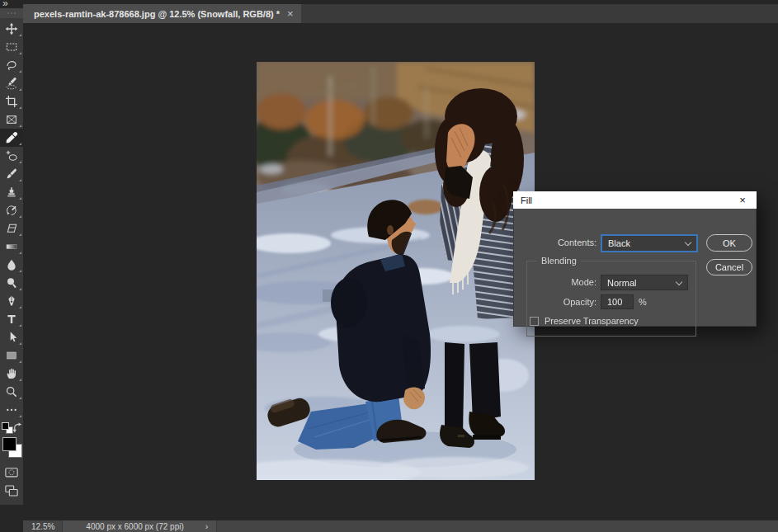 Image resolution: width=778 pixels, height=532 pixels. What do you see at coordinates (567, 242) in the screenshot?
I see `contents-label: Contents:` at bounding box center [567, 242].